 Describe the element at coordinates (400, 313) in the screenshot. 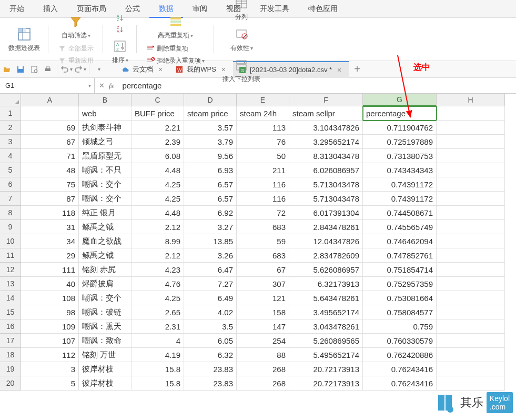

I see `cell: 0.758084577` at that location.